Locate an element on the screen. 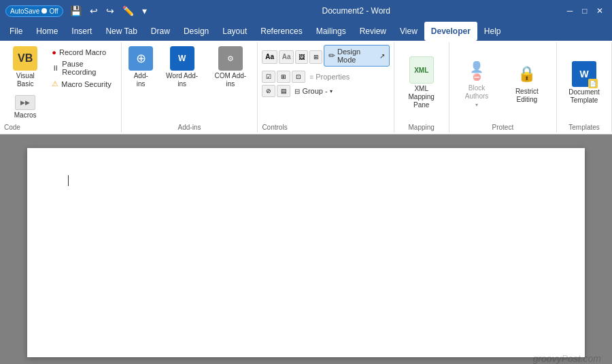 This screenshot has width=612, height=364. minimize-btn: ─ is located at coordinates (570, 11).